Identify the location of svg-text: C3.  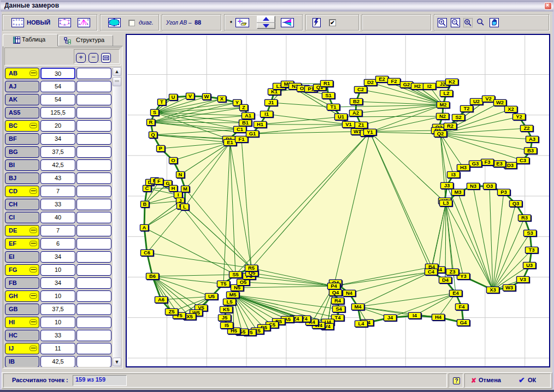
(523, 161).